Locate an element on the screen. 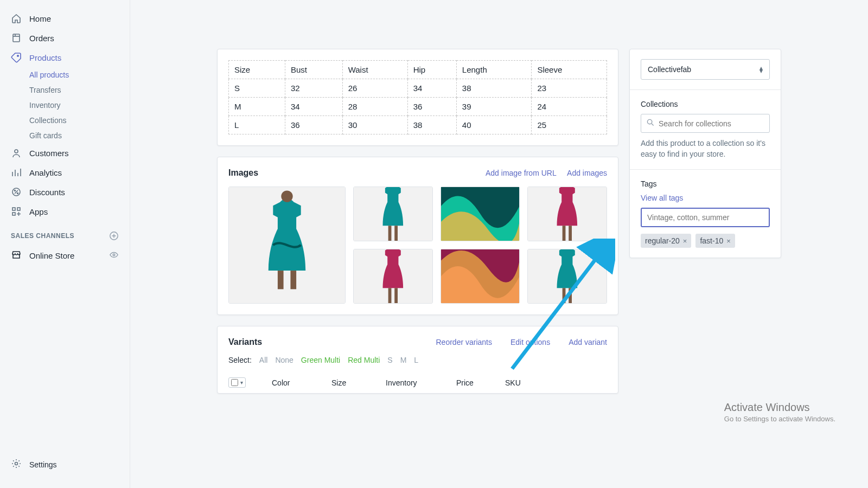  size-table-cell: 39 is located at coordinates (494, 107).